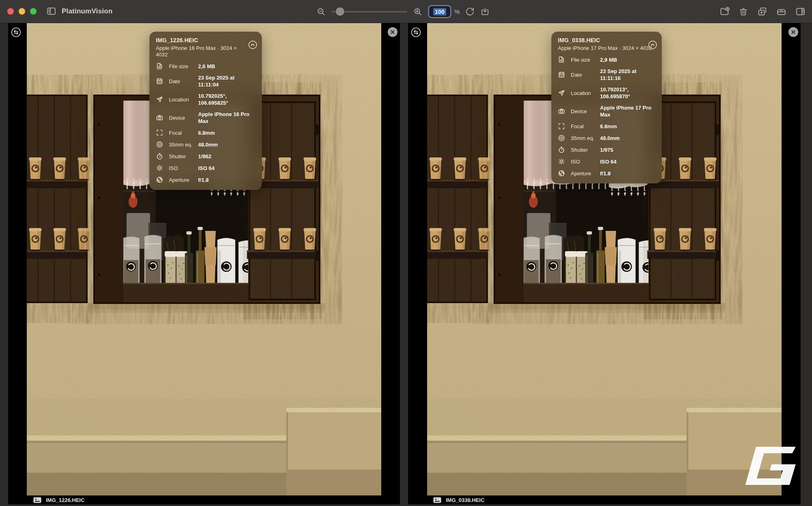 The width and height of the screenshot is (812, 506). I want to click on add-folder-button, so click(724, 11).